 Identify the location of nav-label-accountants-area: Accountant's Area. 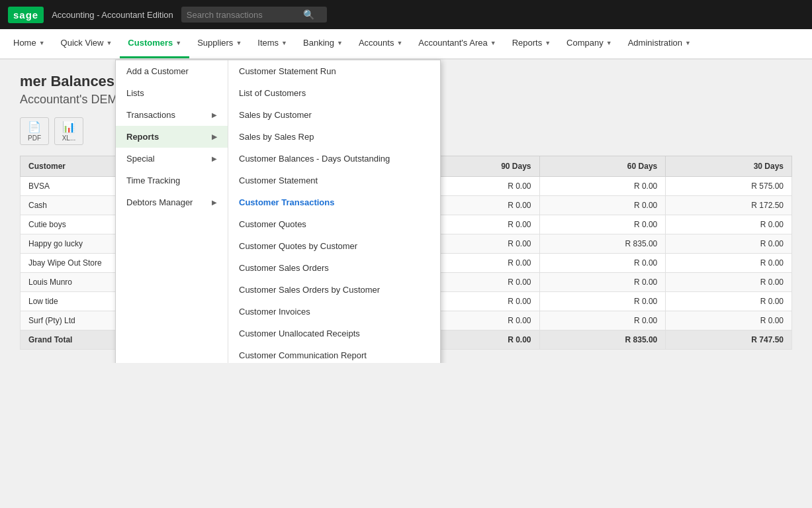
(453, 42).